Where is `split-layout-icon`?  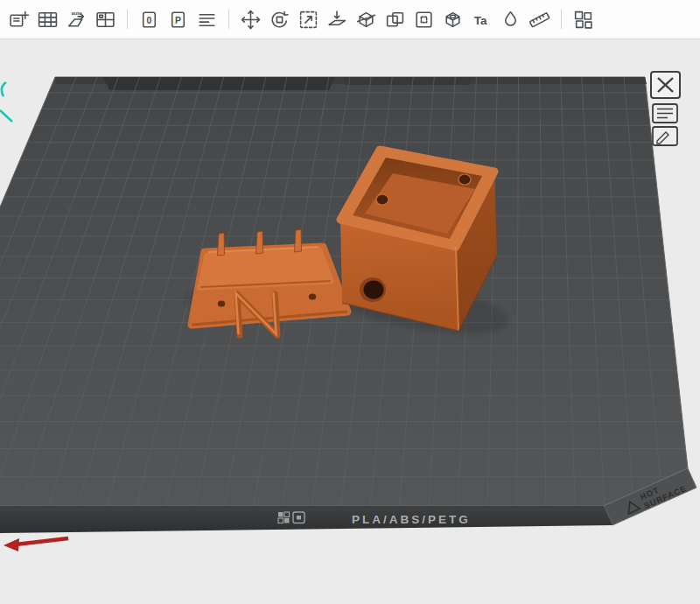 split-layout-icon is located at coordinates (105, 19).